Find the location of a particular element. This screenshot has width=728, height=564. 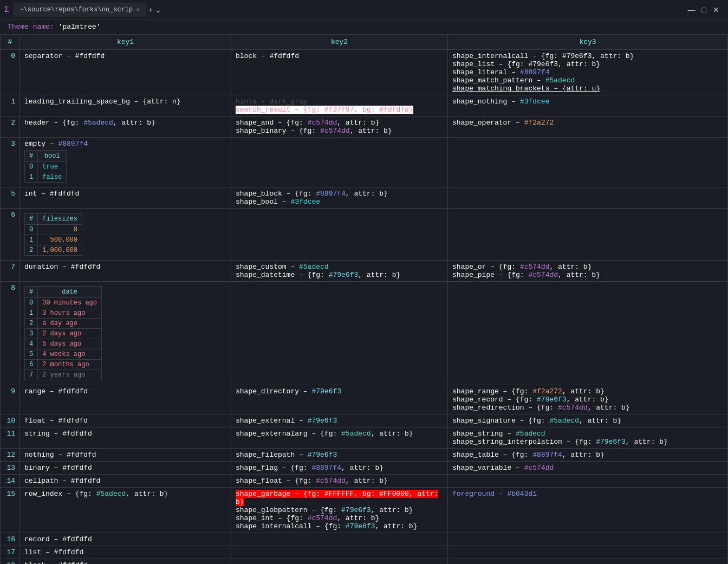

row-11-key2: shape_externalarg – {fg: #5adecd, attr: … is located at coordinates (340, 438).